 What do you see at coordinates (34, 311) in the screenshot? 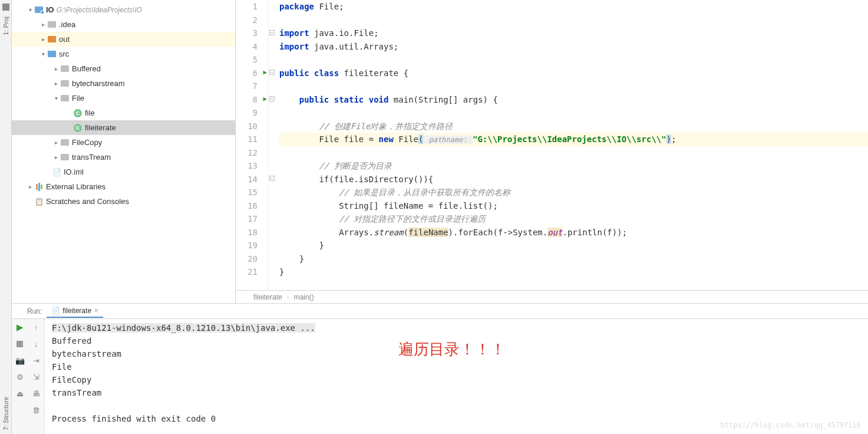
I see `run-label: Run:` at bounding box center [34, 311].